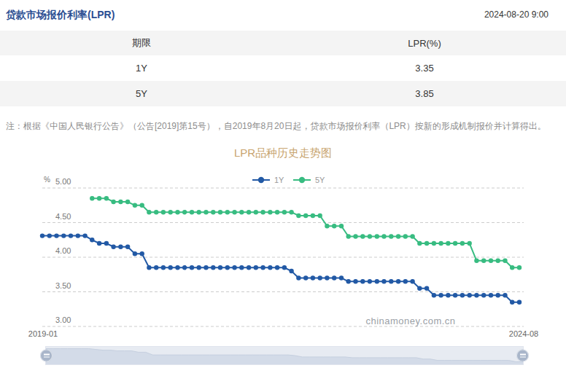  I want to click on legend-label: 5Y, so click(320, 180).